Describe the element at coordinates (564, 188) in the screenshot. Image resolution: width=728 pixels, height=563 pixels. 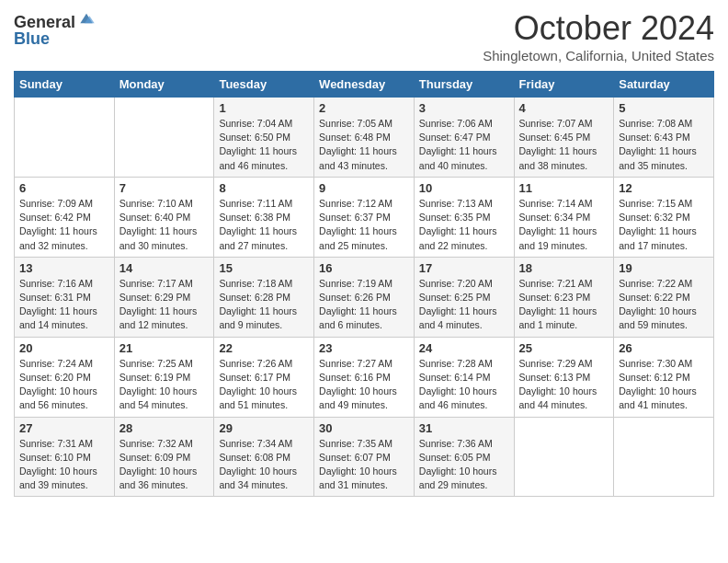
I see `day-number: 11` at that location.